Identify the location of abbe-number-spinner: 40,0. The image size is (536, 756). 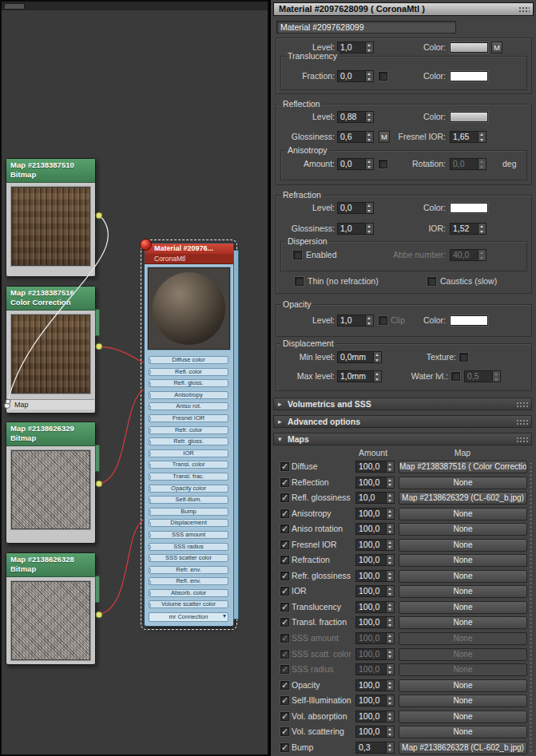
(468, 255).